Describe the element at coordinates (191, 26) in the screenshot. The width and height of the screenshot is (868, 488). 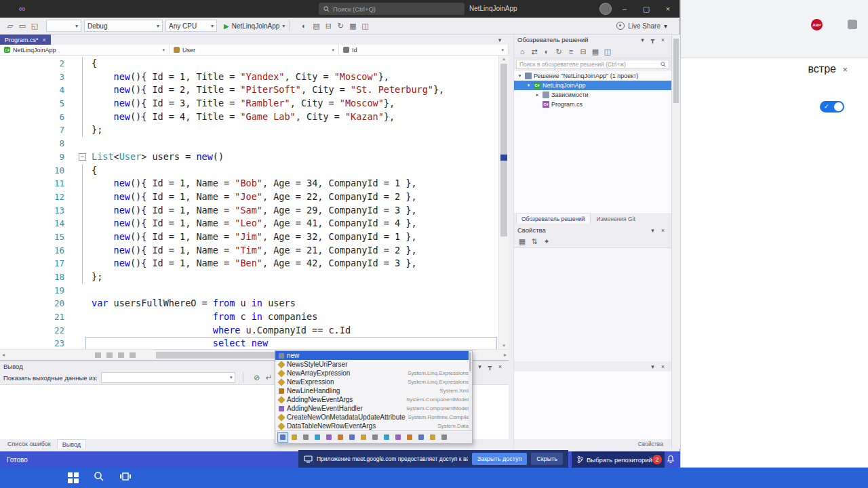
I see `platform-combo: Any CPU▾` at that location.